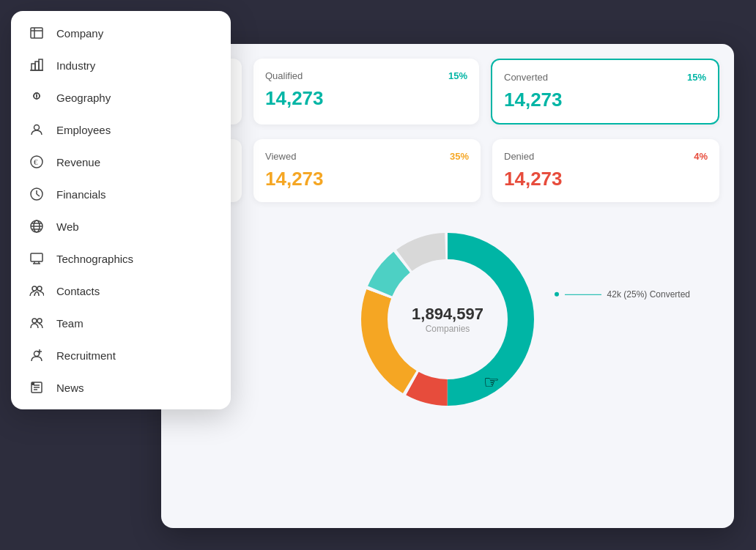 This screenshot has height=550, width=756. Describe the element at coordinates (697, 78) in the screenshot. I see `stat-pct-converted: 15%` at that location.